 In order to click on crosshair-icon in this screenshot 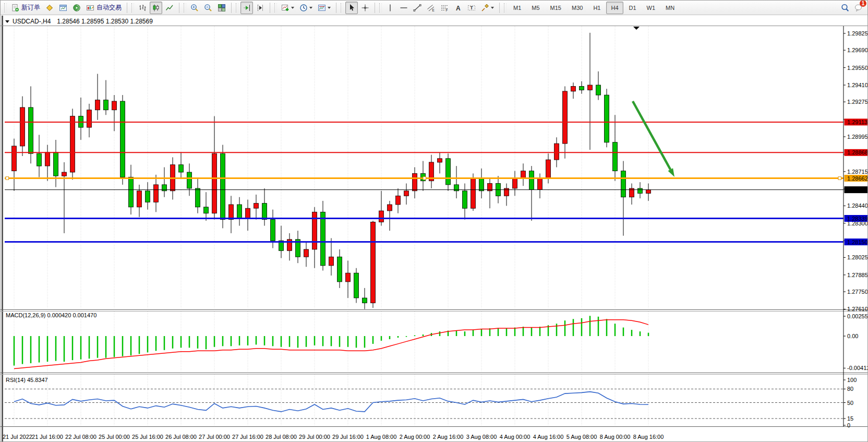, I will do `click(365, 8)`.